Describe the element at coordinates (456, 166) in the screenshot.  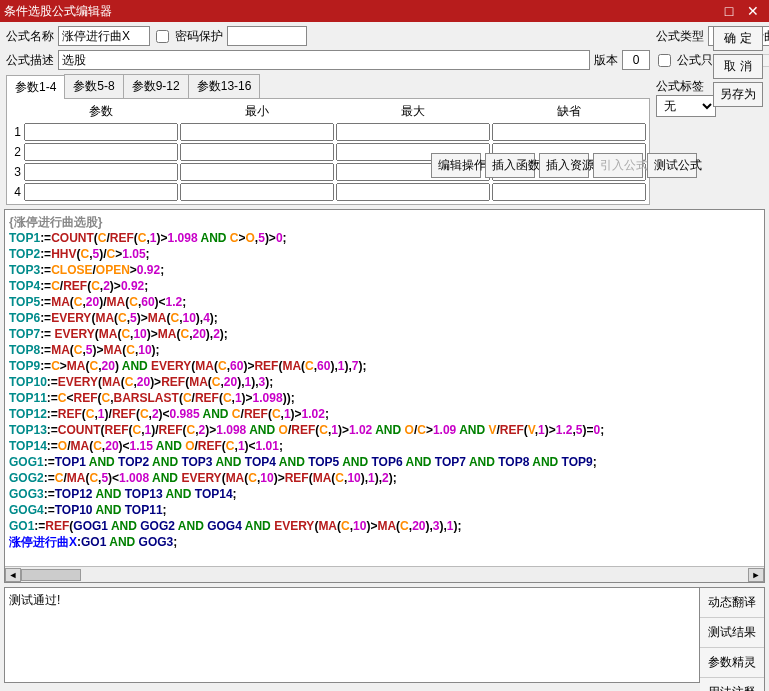
I see `edit-op-button: 编辑操作` at that location.